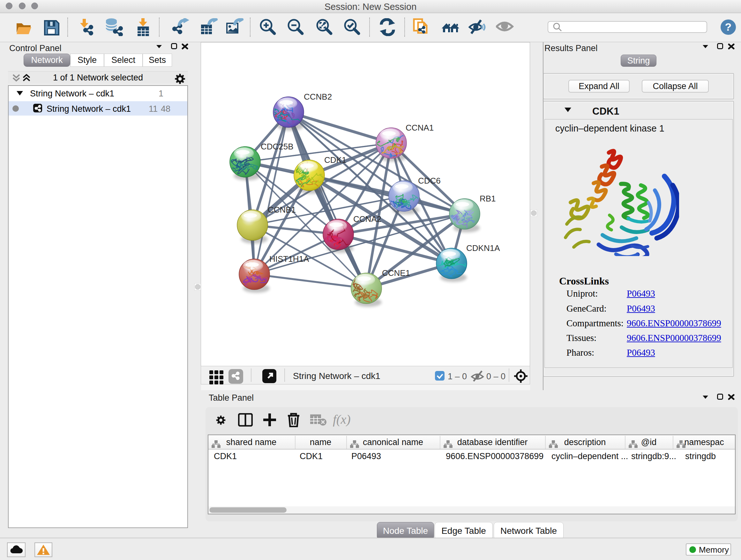 The width and height of the screenshot is (741, 560). Describe the element at coordinates (282, 210) in the screenshot. I see `svg-text: CCNB1` at that location.